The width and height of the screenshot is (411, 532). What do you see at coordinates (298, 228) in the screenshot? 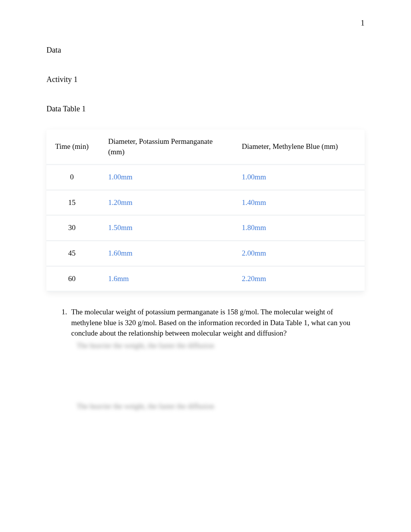
I see `cell-methylene: 1.80mm` at bounding box center [298, 228].